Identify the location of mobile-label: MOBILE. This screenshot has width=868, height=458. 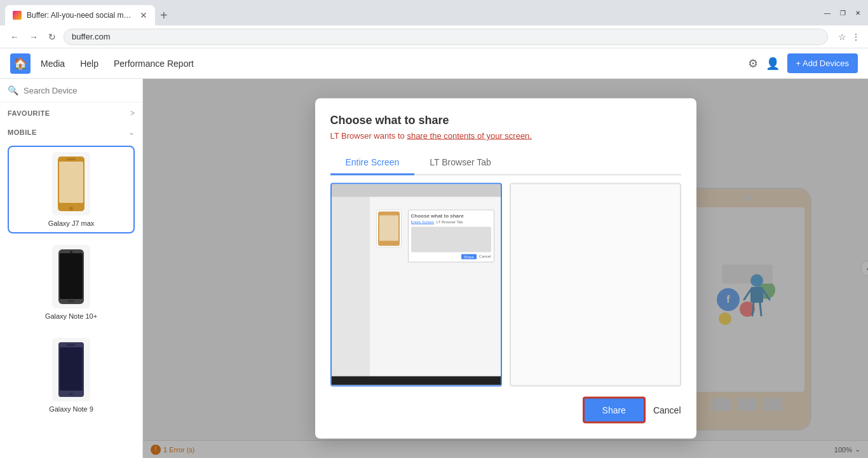
(22, 132).